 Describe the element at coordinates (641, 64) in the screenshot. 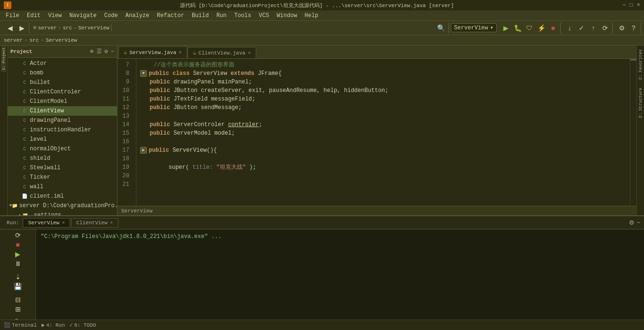

I see `favorites-tab: 2: Favorites` at that location.